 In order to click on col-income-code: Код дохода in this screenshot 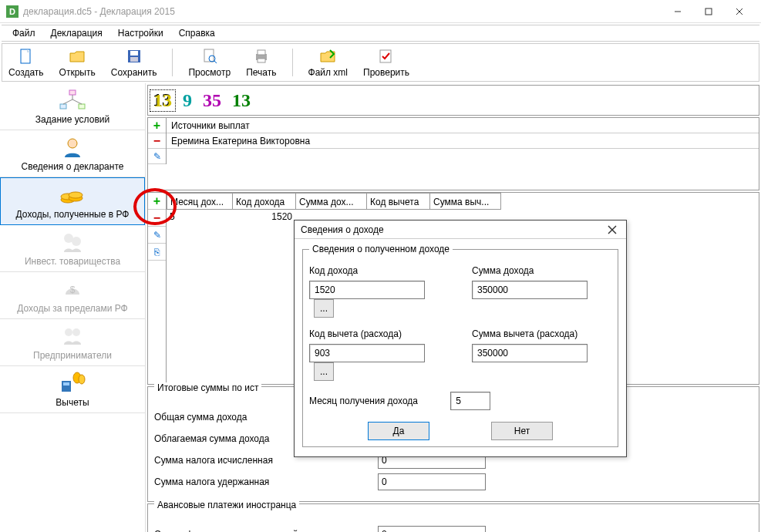, I will do `click(264, 201)`.